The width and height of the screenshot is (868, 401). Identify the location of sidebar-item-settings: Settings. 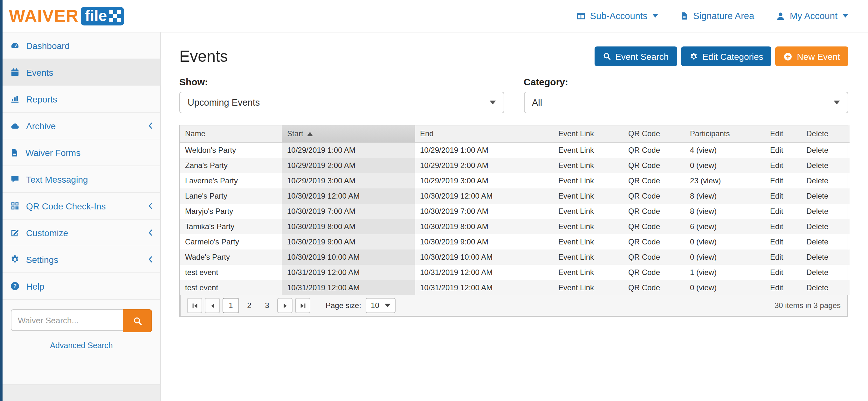
(82, 260).